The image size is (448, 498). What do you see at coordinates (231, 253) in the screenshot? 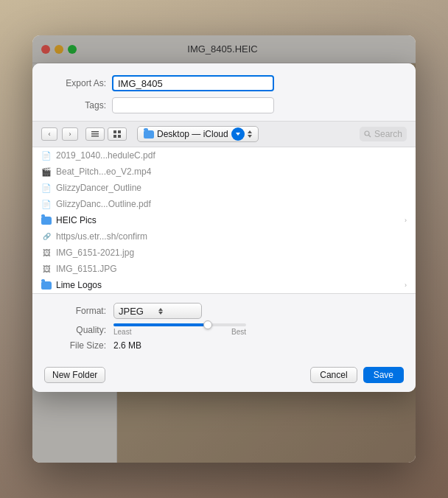
I see `file-name-6: IMG_6151-2021.jpg` at bounding box center [231, 253].